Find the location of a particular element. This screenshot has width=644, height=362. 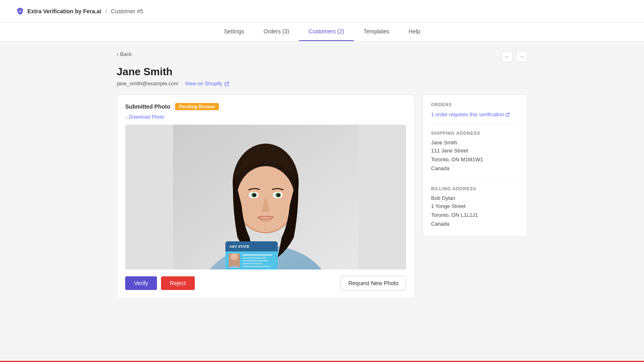

external-link-icon-small is located at coordinates (508, 115).